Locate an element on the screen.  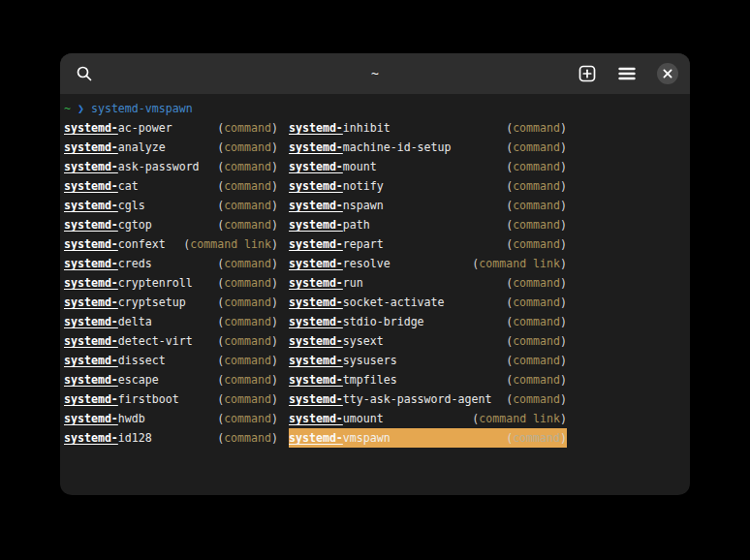
completion-entry: systemd-id128(command) is located at coordinates (171, 438).